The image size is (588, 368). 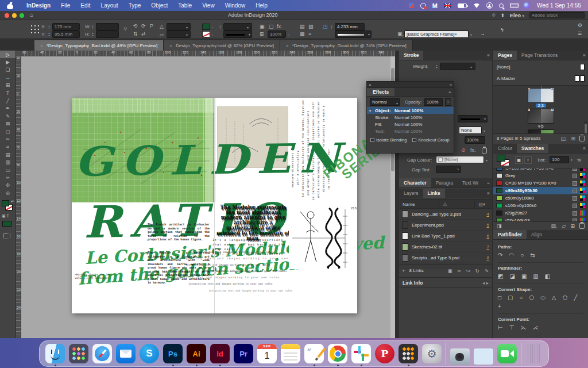 I want to click on exclude-overlap-icon: ▥, so click(x=535, y=276).